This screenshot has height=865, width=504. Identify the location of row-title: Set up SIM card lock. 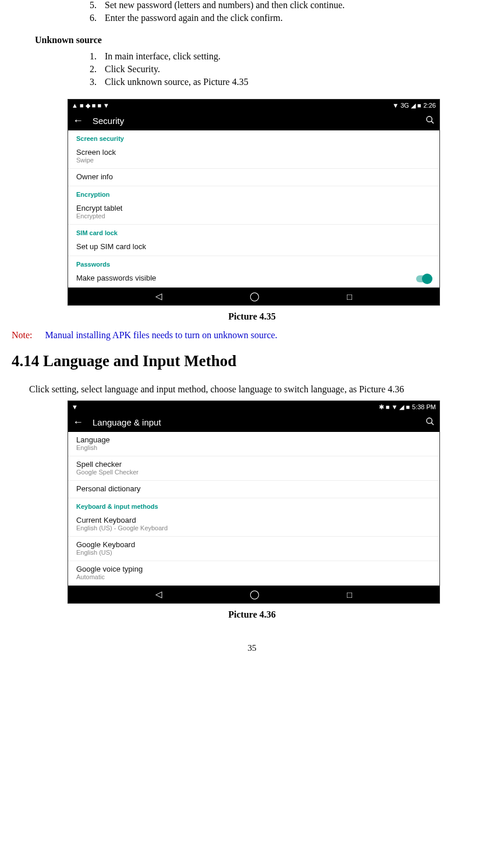
(254, 247).